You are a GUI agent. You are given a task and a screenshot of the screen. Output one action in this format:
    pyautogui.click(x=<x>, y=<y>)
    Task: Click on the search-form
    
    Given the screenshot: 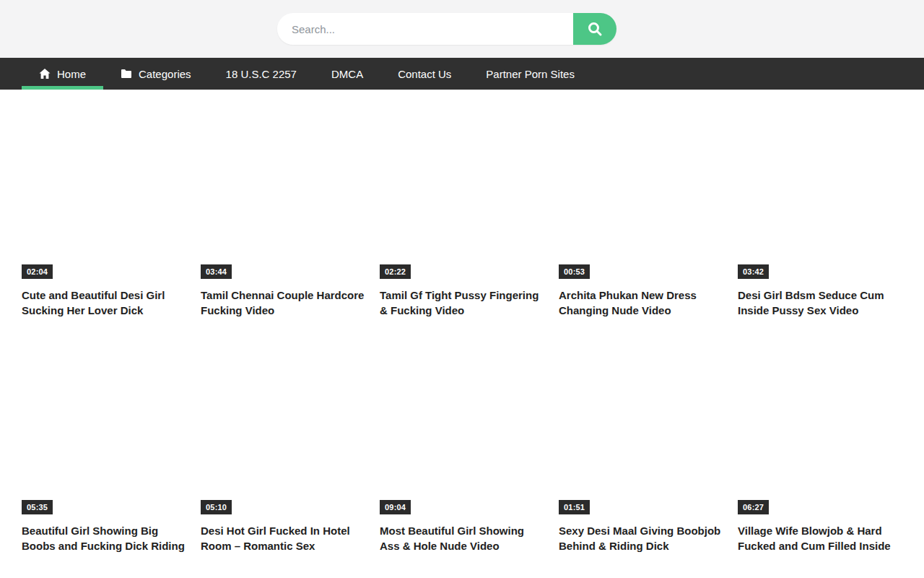 What is the action you would take?
    pyautogui.click(x=447, y=29)
    